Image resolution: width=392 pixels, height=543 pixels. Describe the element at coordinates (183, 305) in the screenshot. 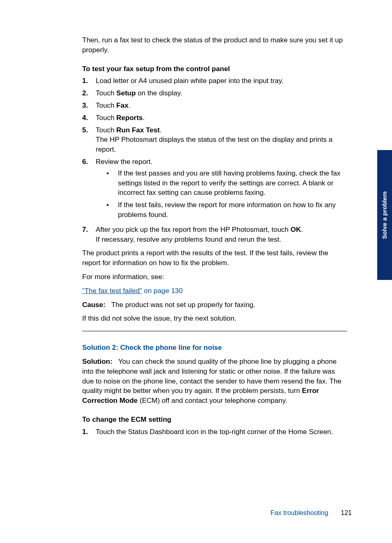

I see `cause-text: The product was not set up properly for …` at that location.